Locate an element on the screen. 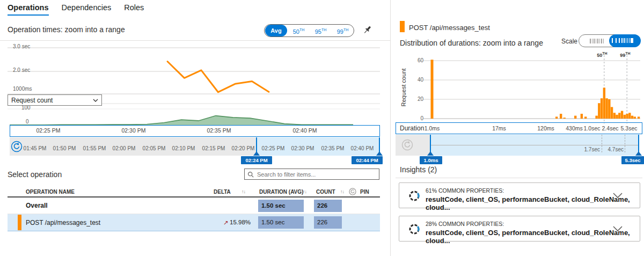 Image resolution: width=644 pixels, height=256 pixels. brush-handle-start-grip is located at coordinates (257, 153).